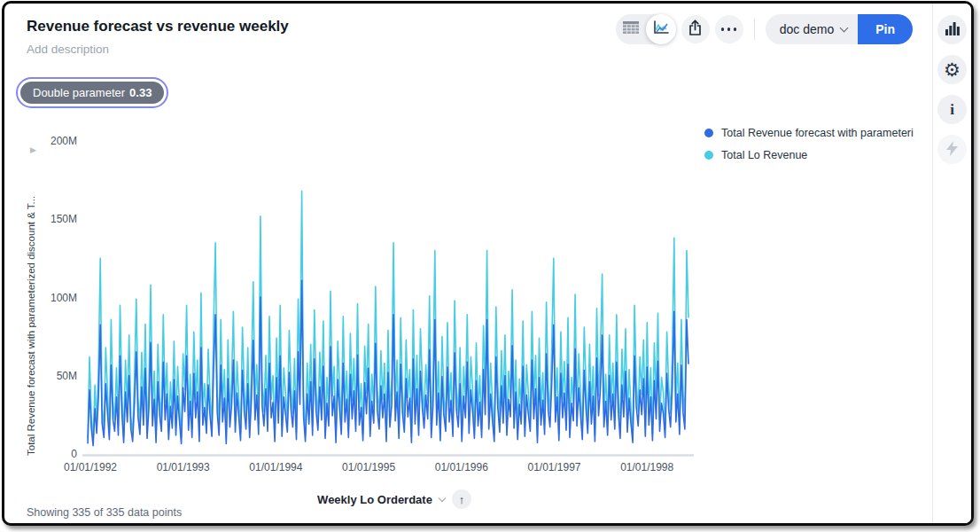 This screenshot has width=980, height=532. Describe the element at coordinates (631, 30) in the screenshot. I see `table-icon` at that location.